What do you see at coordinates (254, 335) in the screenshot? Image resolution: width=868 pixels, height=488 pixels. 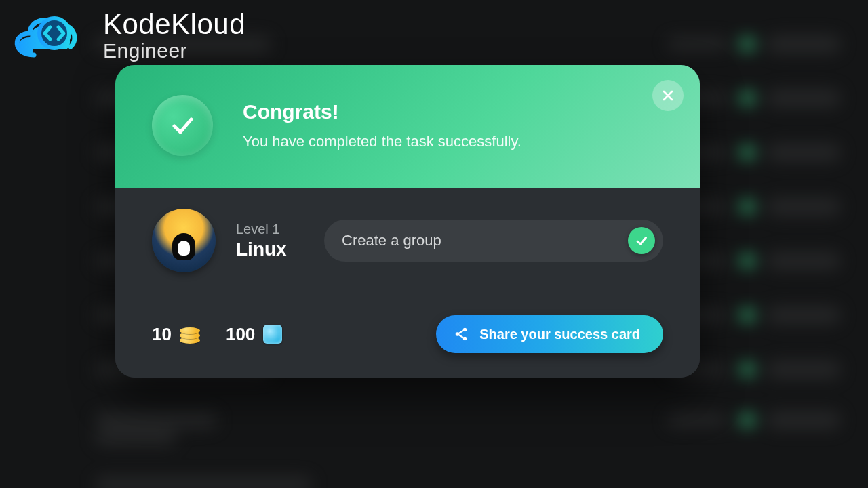 I see `reward-gems: 100` at bounding box center [254, 335].